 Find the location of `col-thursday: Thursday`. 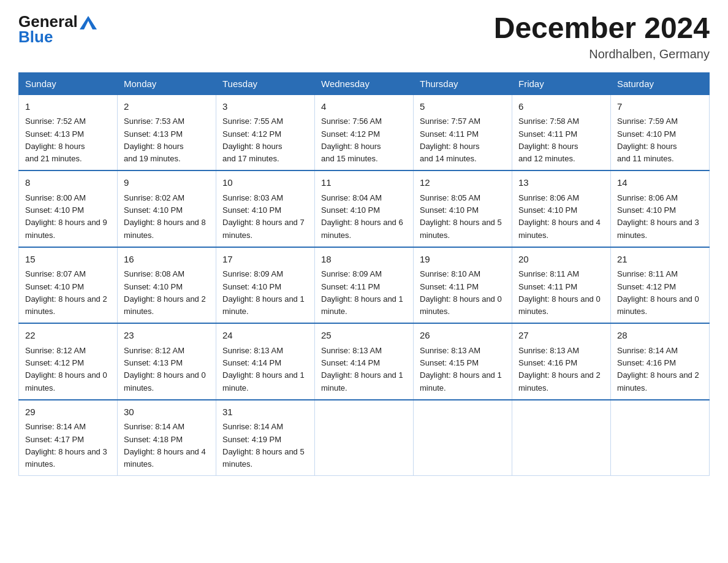

col-thursday: Thursday is located at coordinates (463, 83).